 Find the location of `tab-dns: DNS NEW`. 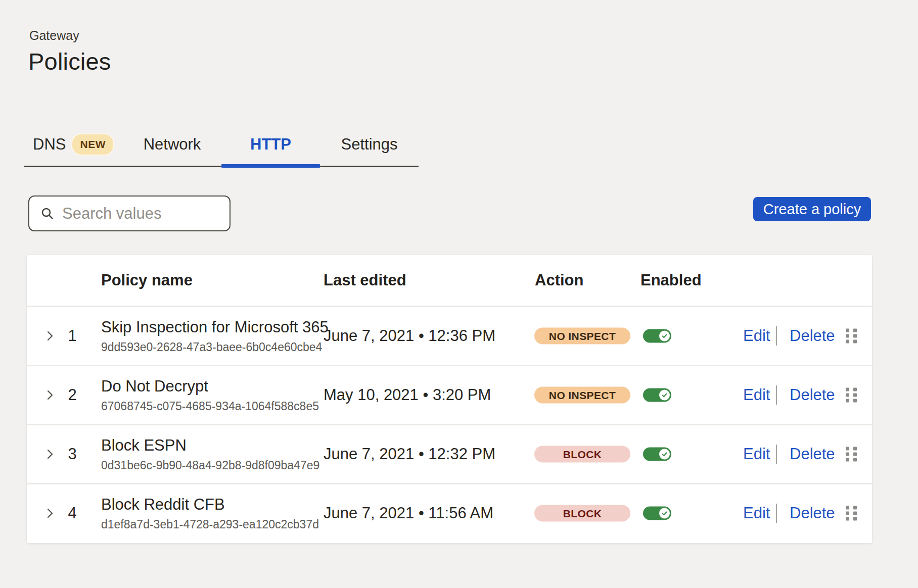

tab-dns: DNS NEW is located at coordinates (74, 144).